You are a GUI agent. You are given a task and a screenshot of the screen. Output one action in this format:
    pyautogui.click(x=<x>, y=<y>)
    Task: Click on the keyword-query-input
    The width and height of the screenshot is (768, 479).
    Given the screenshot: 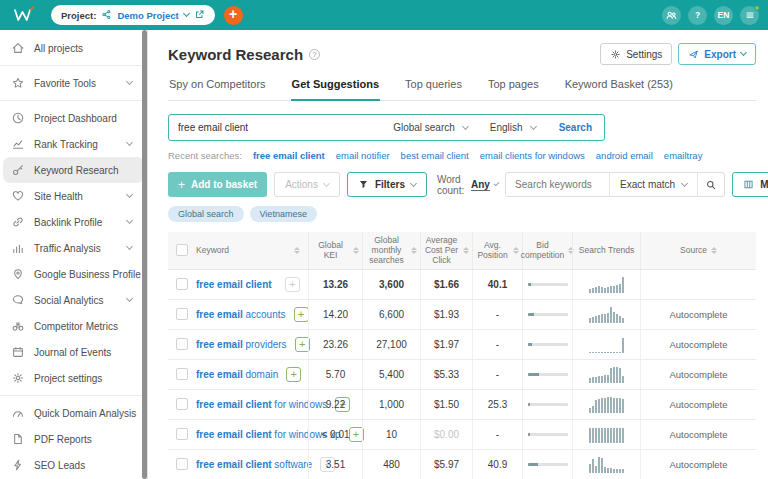 What is the action you would take?
    pyautogui.click(x=276, y=128)
    